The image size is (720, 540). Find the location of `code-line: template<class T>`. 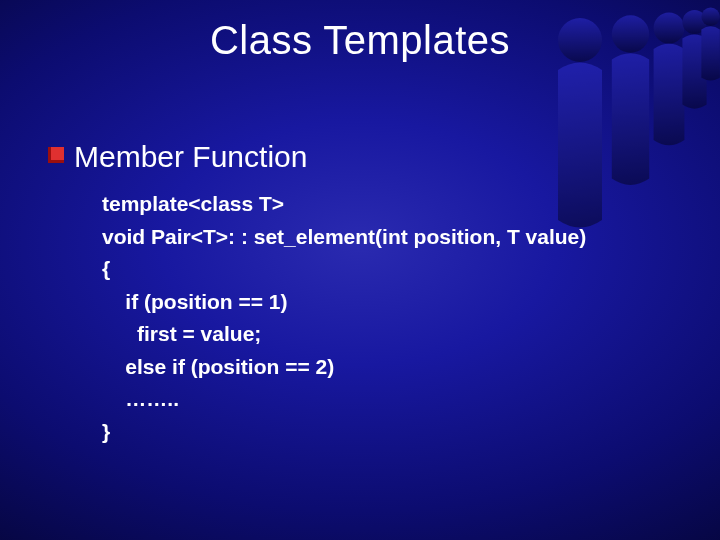

code-line: template<class T> is located at coordinates (193, 204).